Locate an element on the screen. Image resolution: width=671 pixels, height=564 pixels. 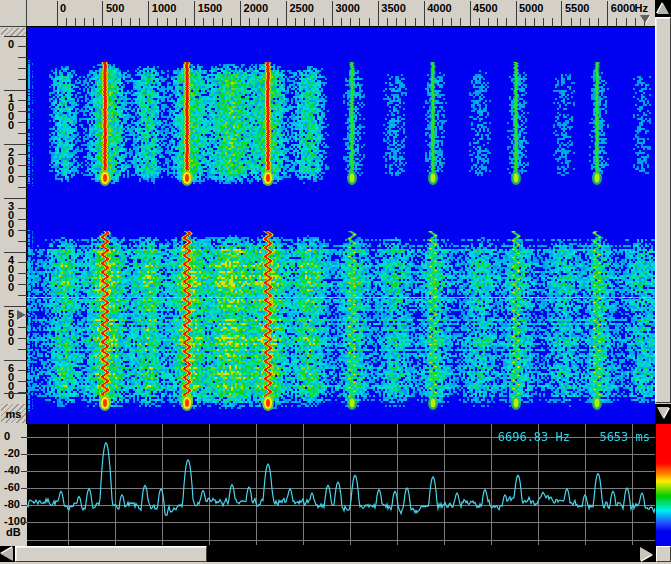
horizontal-scrollbar is located at coordinates (336, 554).